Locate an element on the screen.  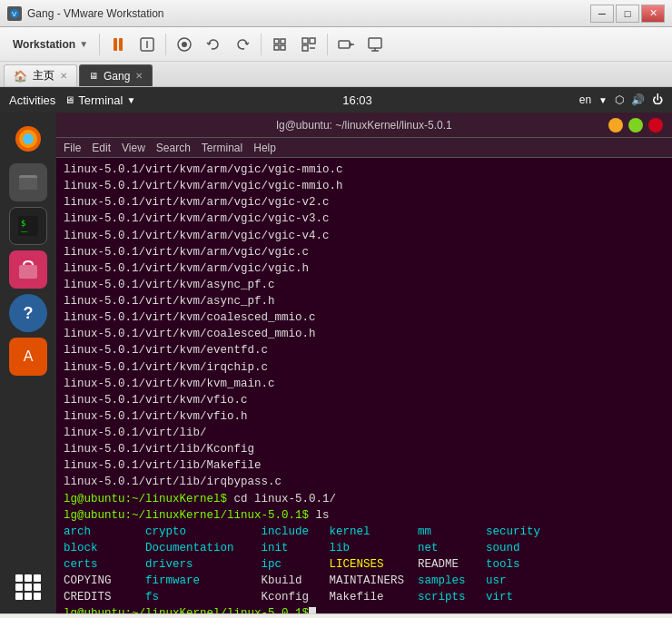
revert-btn is located at coordinates (213, 44).